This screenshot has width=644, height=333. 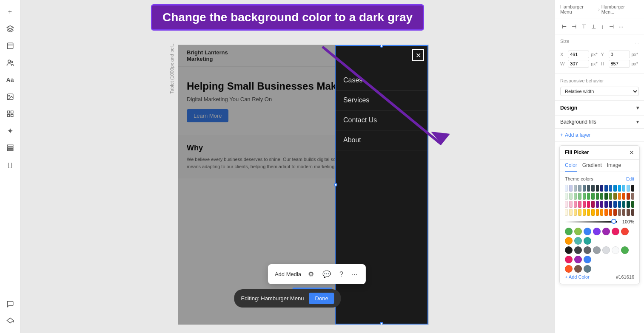 What do you see at coordinates (564, 26) in the screenshot?
I see `align-left-button: ⊢` at bounding box center [564, 26].